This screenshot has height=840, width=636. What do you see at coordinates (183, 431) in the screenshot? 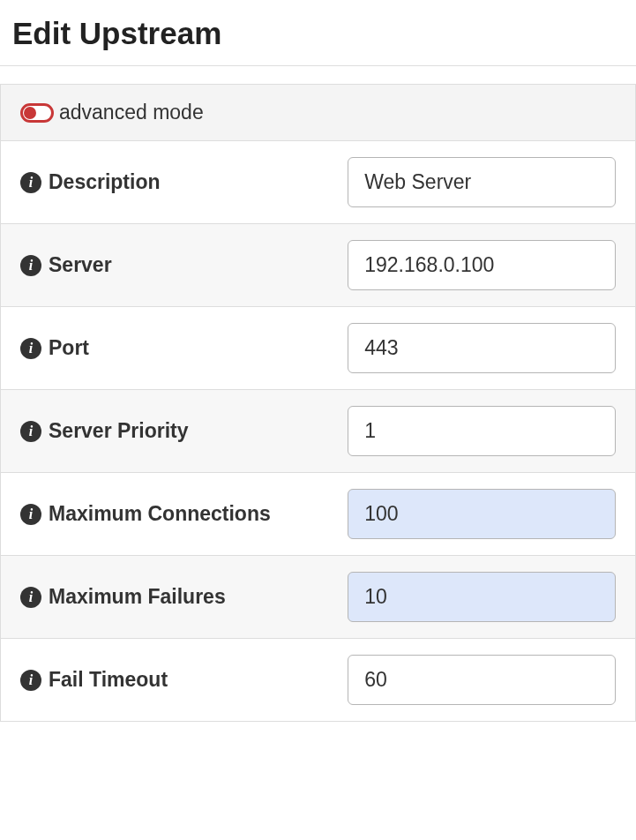
I see `field-label-cell: i Server Priority` at bounding box center [183, 431].